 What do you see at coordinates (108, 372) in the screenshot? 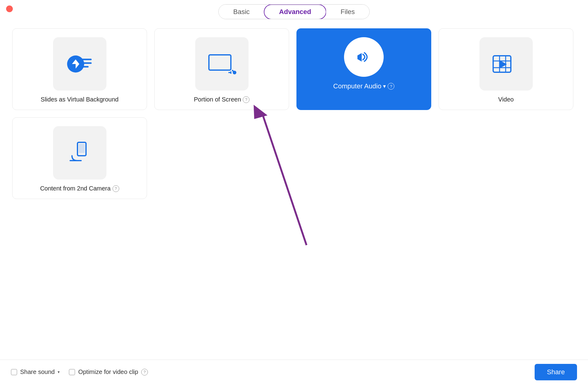
I see `optimize-video-text: Optimize for video clip` at bounding box center [108, 372].